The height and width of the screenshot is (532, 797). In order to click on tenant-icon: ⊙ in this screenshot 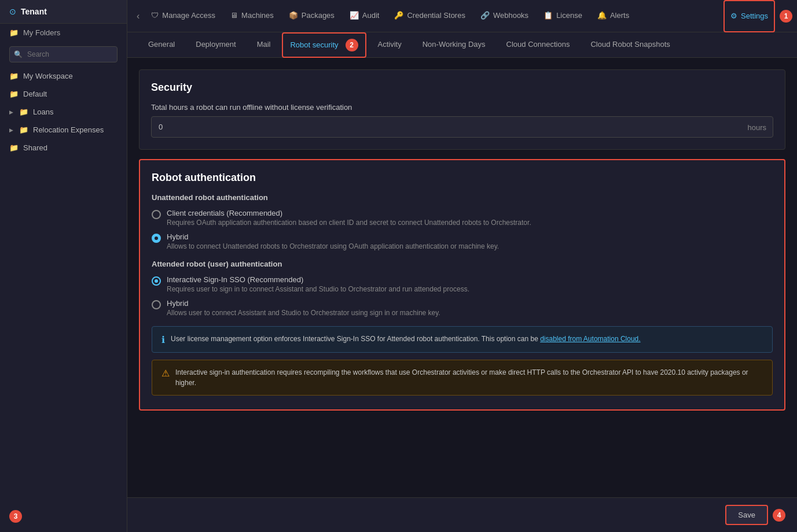, I will do `click(13, 12)`.